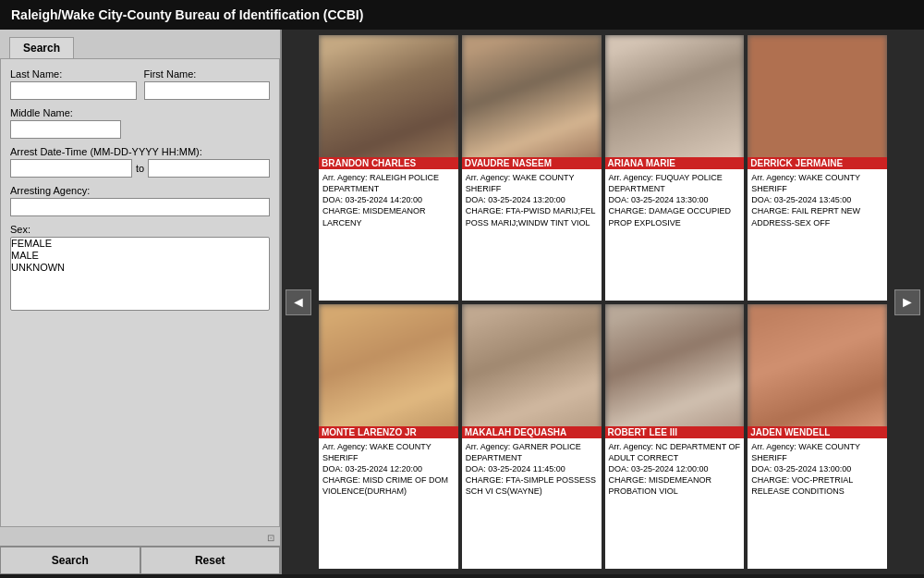 The height and width of the screenshot is (578, 924). I want to click on mugshot-charge-7: CHARGE: MISDEMEANOR PROBATION VIOL, so click(675, 486).